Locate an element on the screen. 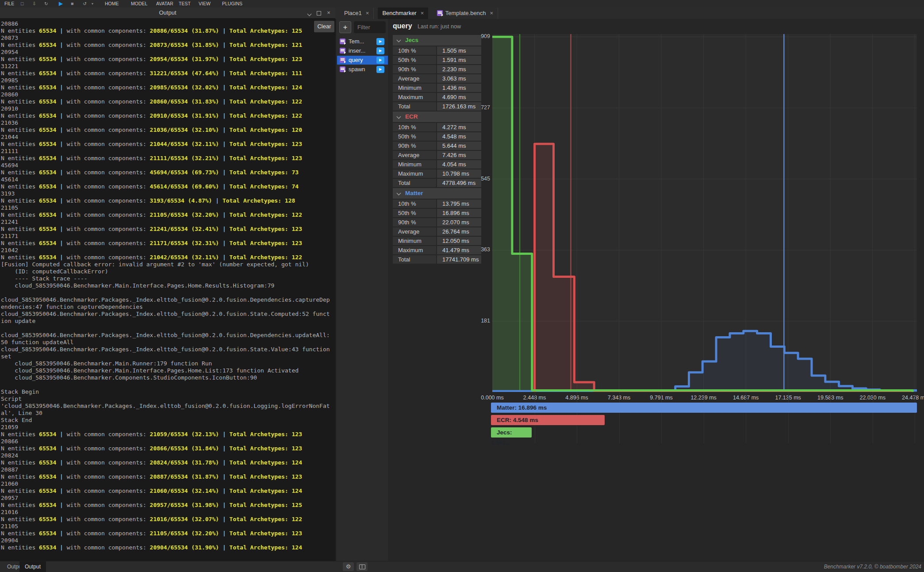 The height and width of the screenshot is (572, 924). stat-value: 1.436 ms is located at coordinates (459, 88).